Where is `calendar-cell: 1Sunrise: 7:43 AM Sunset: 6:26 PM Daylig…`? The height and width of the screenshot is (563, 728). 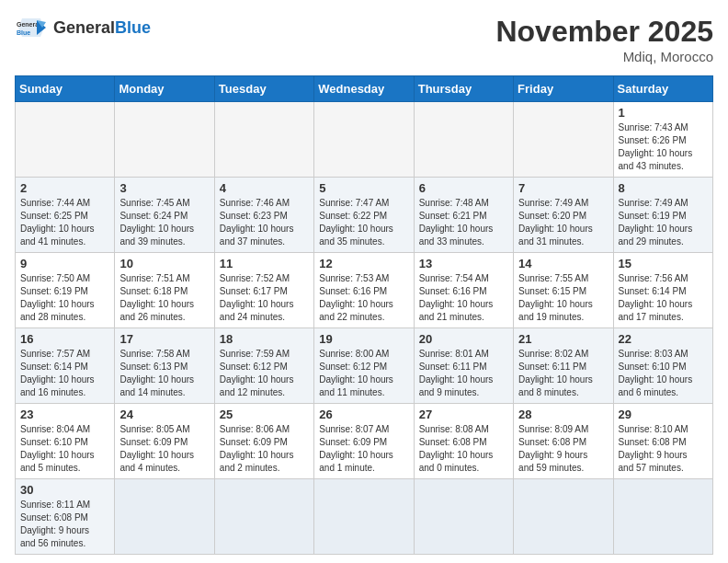
calendar-cell: 1Sunrise: 7:43 AM Sunset: 6:26 PM Daylig… is located at coordinates (663, 140).